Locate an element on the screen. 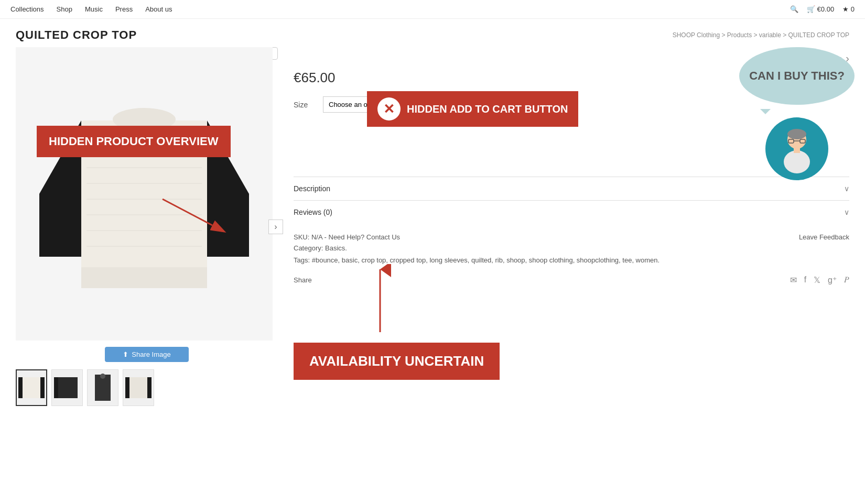 This screenshot has height=504, width=865. thumbnails is located at coordinates (147, 388).